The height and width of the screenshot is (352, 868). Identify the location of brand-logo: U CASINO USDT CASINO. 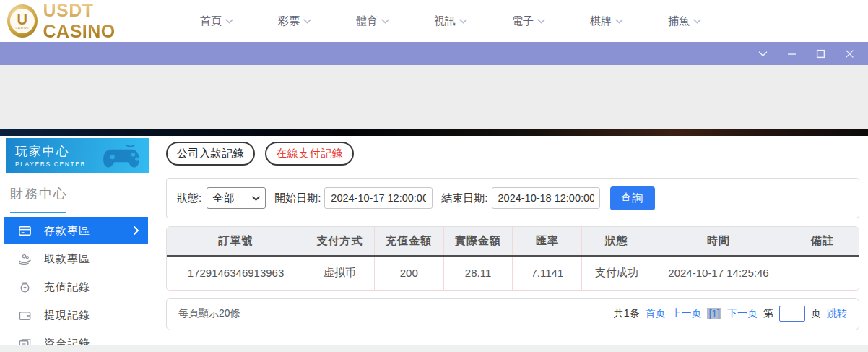
(83, 21).